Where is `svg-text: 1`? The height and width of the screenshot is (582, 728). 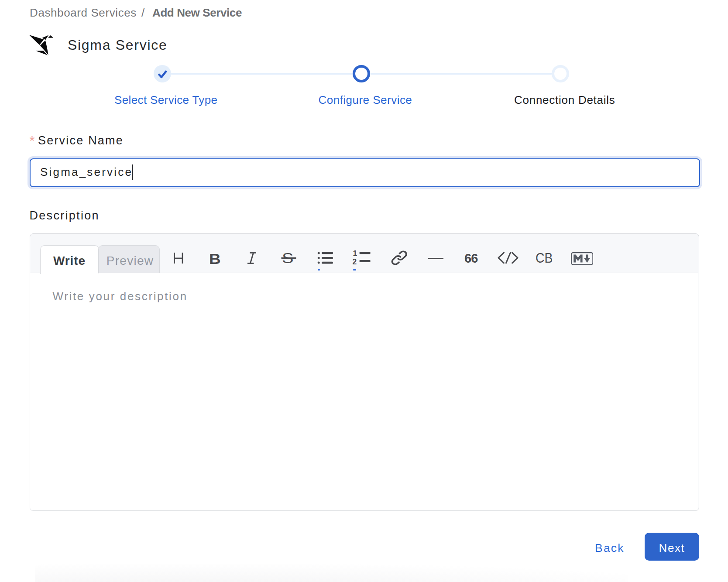 svg-text: 1 is located at coordinates (355, 254).